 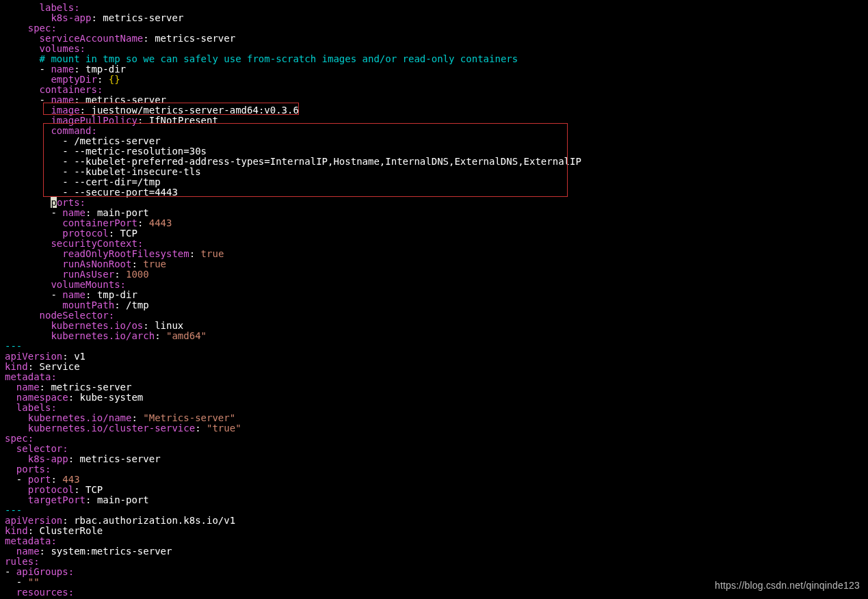 I want to click on code-line: kubernetes.io/cluster-service: "true", so click(x=293, y=428).